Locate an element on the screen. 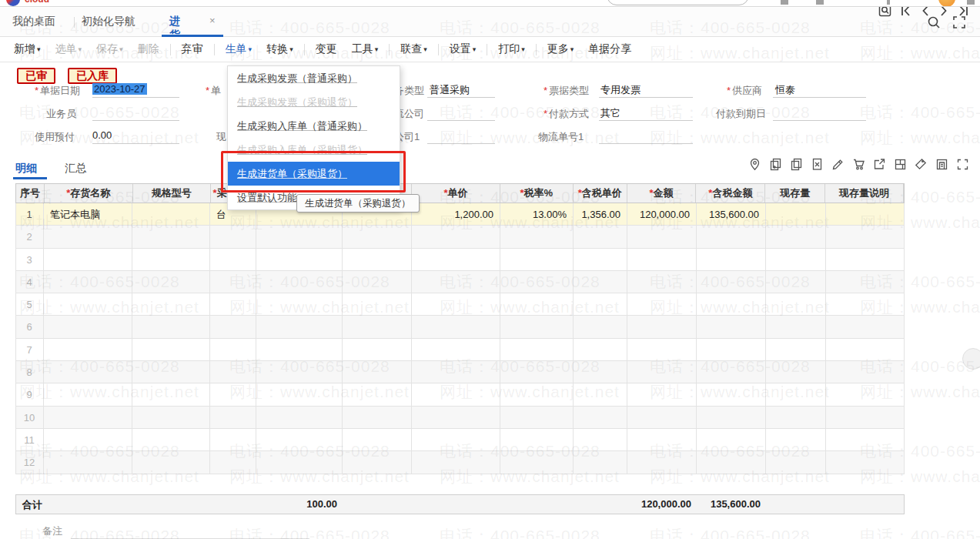  toolbar-button-0: 新增▾ is located at coordinates (28, 49).